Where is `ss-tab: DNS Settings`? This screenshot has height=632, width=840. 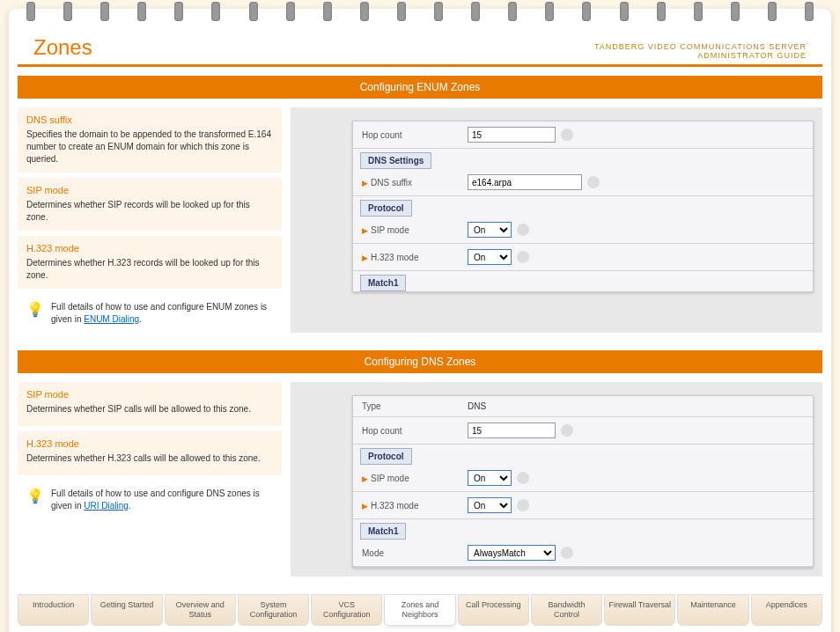
ss-tab: DNS Settings is located at coordinates (396, 160).